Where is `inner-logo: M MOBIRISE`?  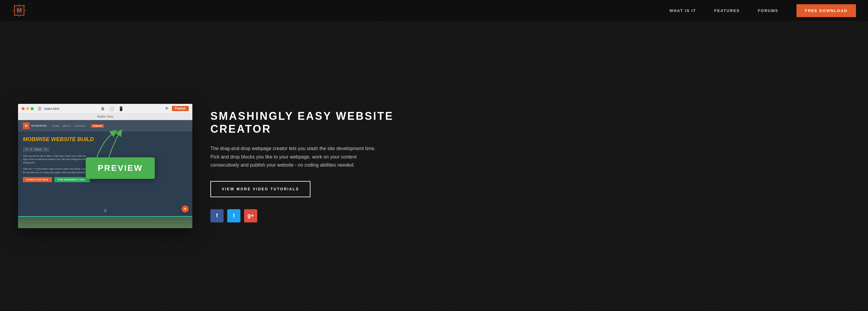 inner-logo: M MOBIRISE is located at coordinates (35, 126).